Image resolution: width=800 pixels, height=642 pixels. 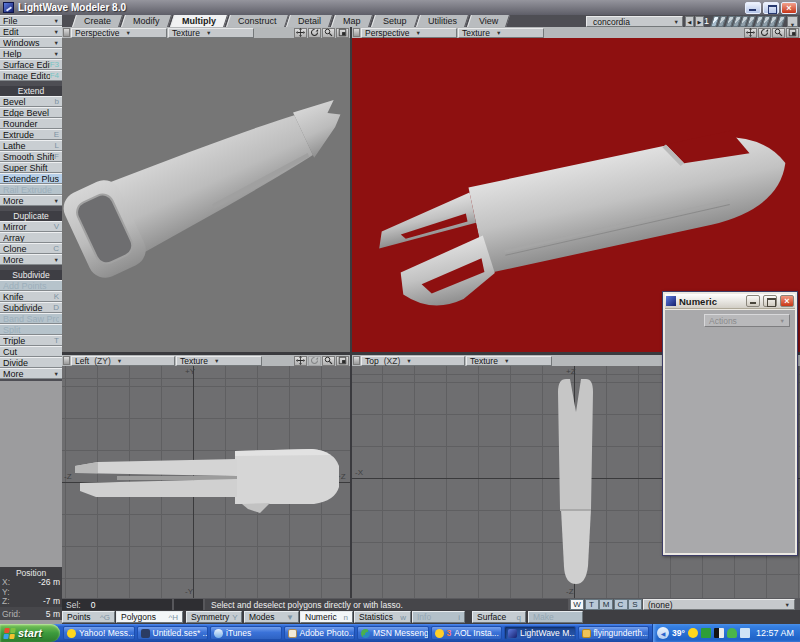 What do you see at coordinates (31, 238) in the screenshot?
I see `tool-array: Array` at bounding box center [31, 238].